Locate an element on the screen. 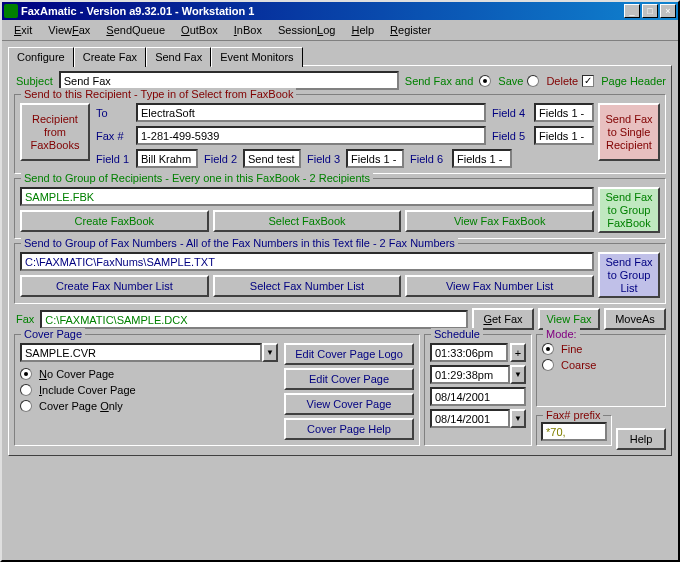 The image size is (680, 562). field1-input: Bill Krahm is located at coordinates (167, 158).